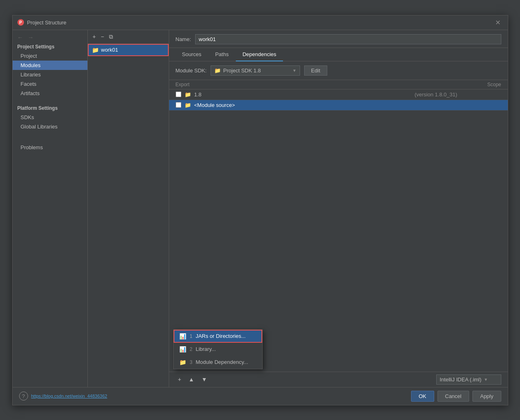  I want to click on module-name: work01, so click(110, 50).